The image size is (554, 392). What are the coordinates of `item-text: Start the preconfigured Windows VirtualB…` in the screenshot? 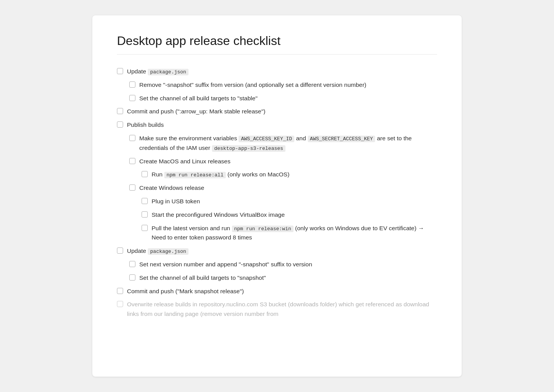 It's located at (218, 215).